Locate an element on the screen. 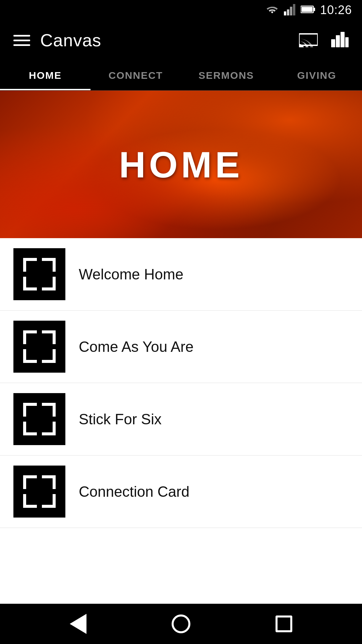 Image resolution: width=362 pixels, height=644 pixels. tab-giving: GIVING is located at coordinates (317, 75).